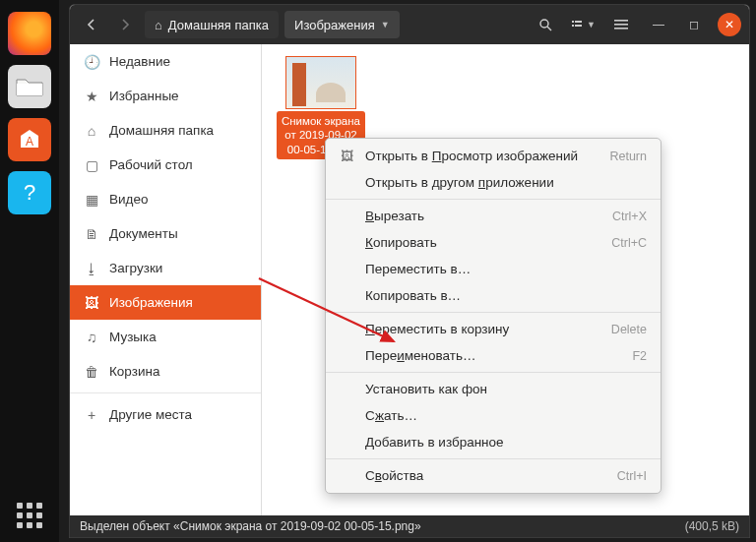 The width and height of the screenshot is (756, 542). Describe the element at coordinates (410, 25) in the screenshot. I see `titlebar: ⌂ Домашняя папка Изображения ▼ ▼ — ◻ ✕` at that location.